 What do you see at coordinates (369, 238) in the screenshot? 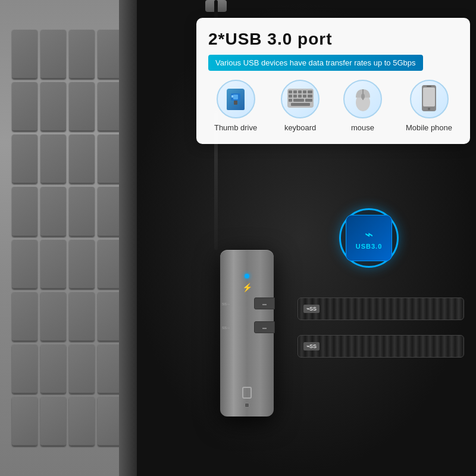
I see `usb30-badge-inner: ⌁ USB3.0` at bounding box center [369, 238].